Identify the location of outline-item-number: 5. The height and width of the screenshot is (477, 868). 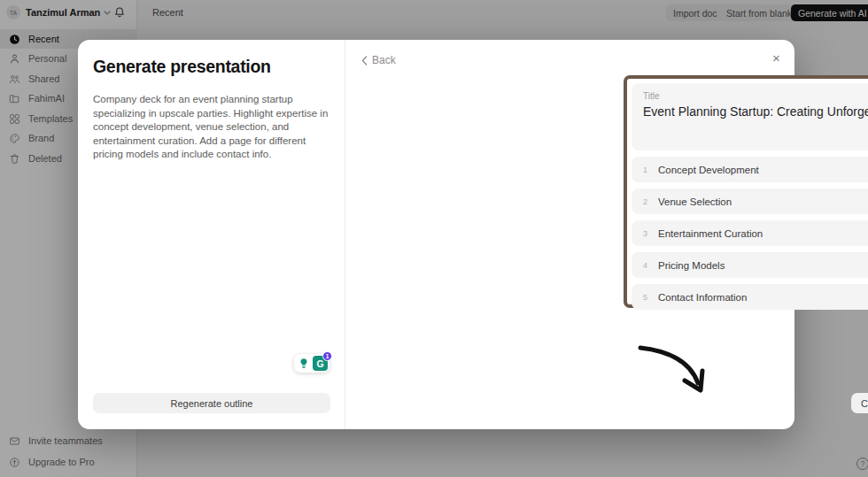
(647, 297).